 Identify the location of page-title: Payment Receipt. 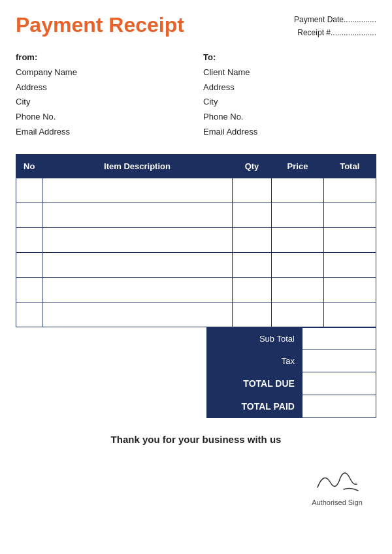
(100, 25).